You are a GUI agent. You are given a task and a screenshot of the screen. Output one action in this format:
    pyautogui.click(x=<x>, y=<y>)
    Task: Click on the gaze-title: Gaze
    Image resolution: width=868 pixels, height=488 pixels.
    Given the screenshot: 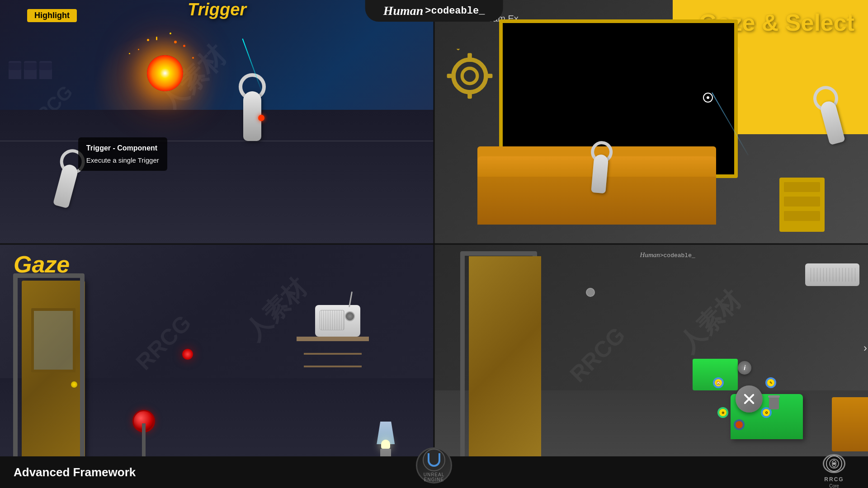 What is the action you would take?
    pyautogui.click(x=42, y=264)
    